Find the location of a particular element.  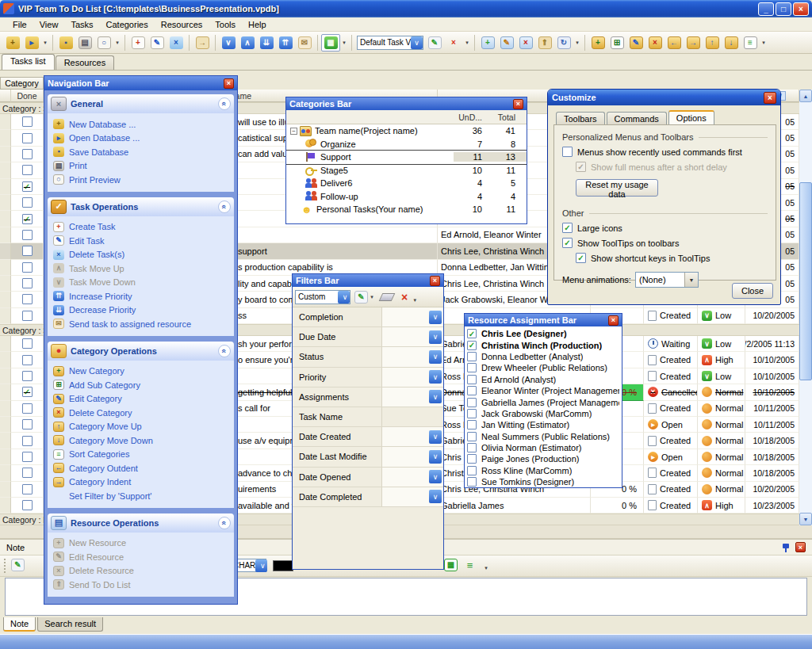

category-outdent-button: ← is located at coordinates (674, 43).